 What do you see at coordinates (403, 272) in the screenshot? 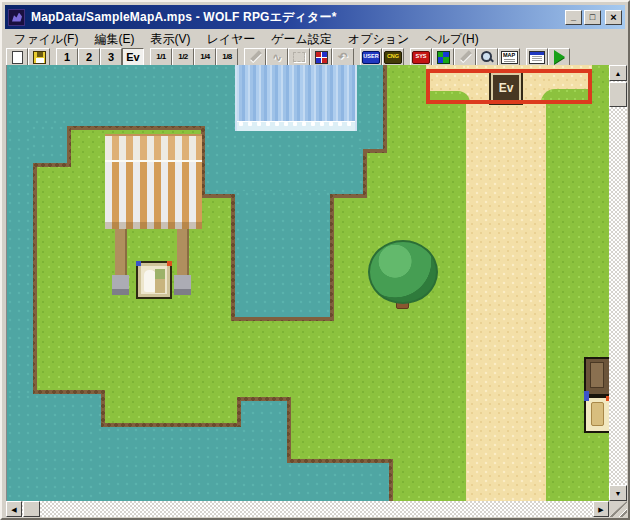
I see `tree` at bounding box center [403, 272].